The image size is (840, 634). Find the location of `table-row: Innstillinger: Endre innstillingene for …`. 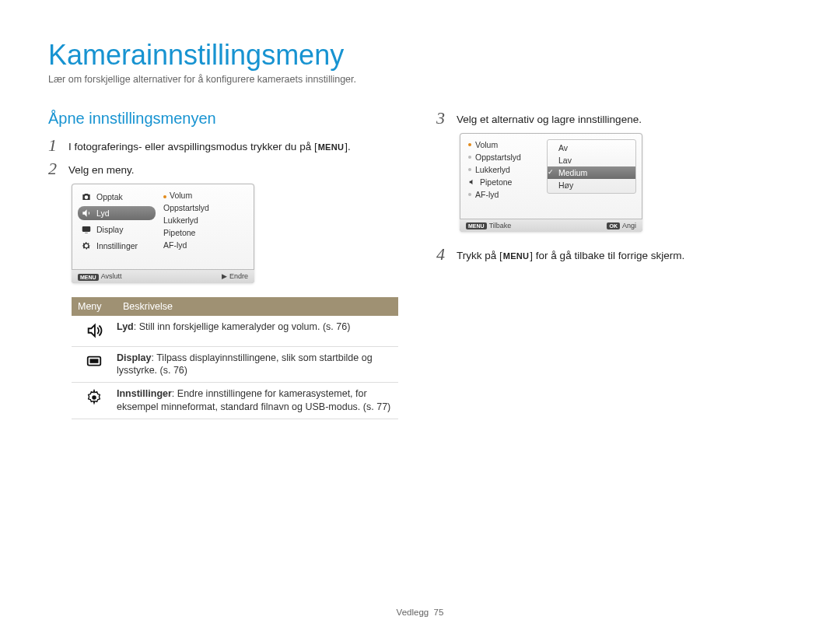

table-row: Innstillinger: Endre innstillingene for … is located at coordinates (235, 401).